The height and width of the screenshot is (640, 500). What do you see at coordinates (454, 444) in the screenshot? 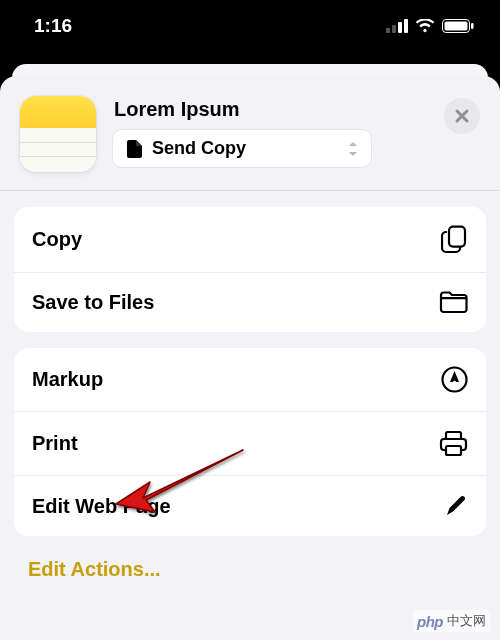
I see `printer-icon` at bounding box center [454, 444].